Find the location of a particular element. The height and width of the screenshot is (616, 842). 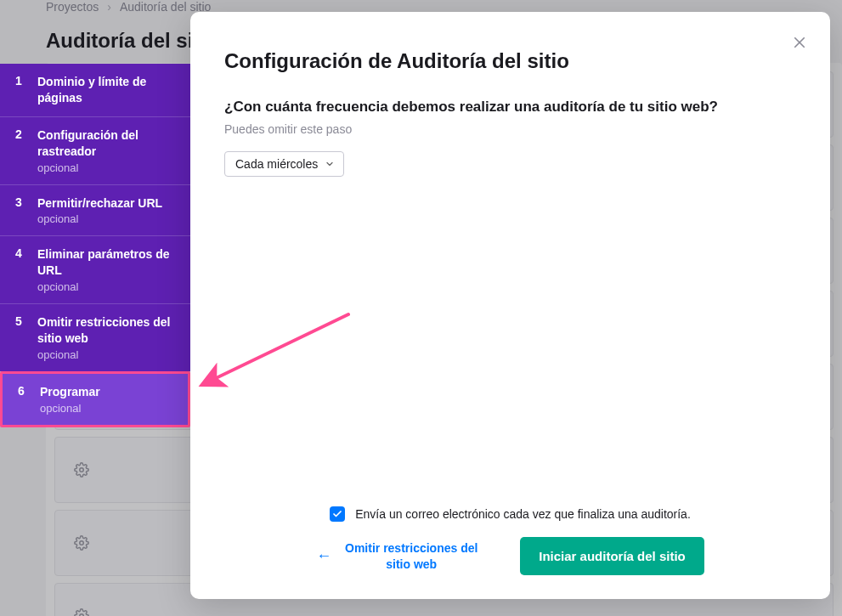

close-button is located at coordinates (800, 42).